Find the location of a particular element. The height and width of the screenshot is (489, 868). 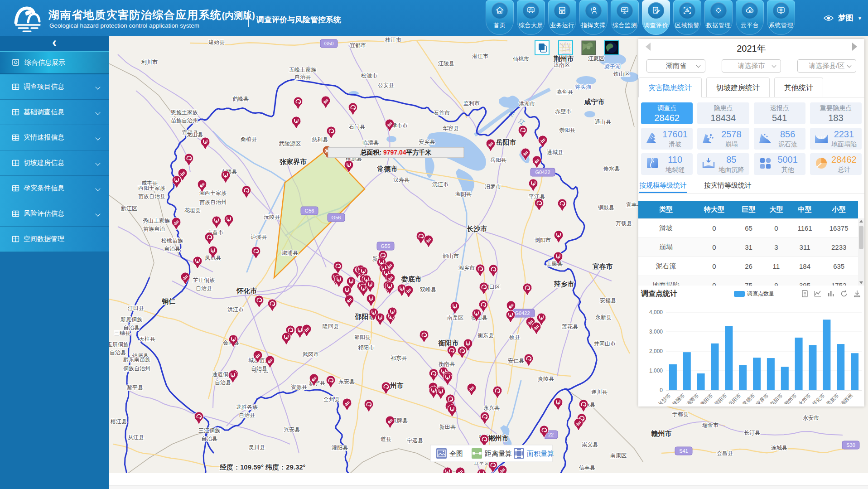

svg-text: 长沙市 is located at coordinates (477, 228).